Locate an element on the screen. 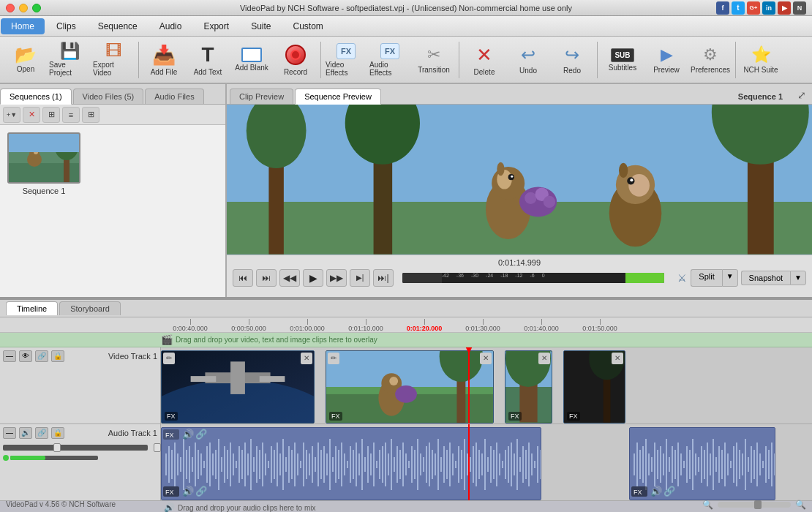 This screenshot has width=812, height=512. playhead is located at coordinates (469, 385).